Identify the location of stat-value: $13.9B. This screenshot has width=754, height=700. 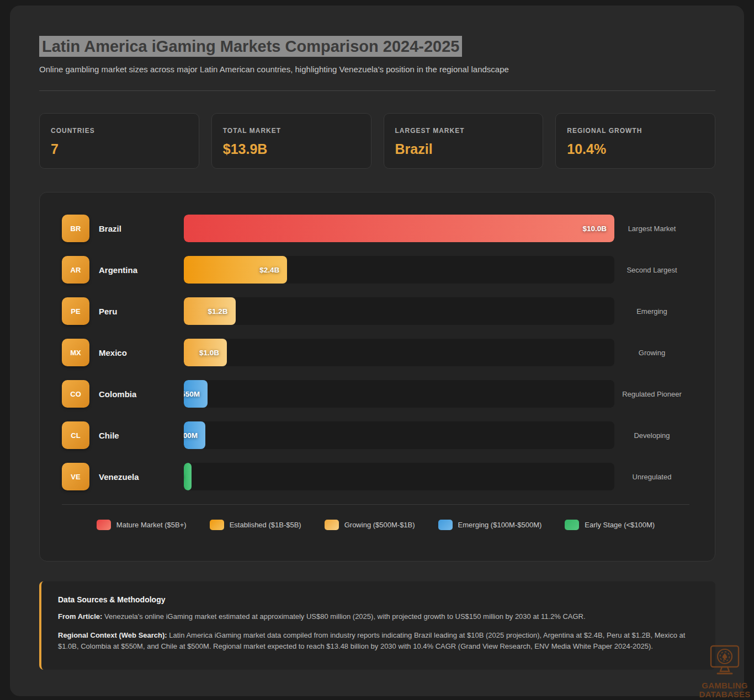
(291, 149).